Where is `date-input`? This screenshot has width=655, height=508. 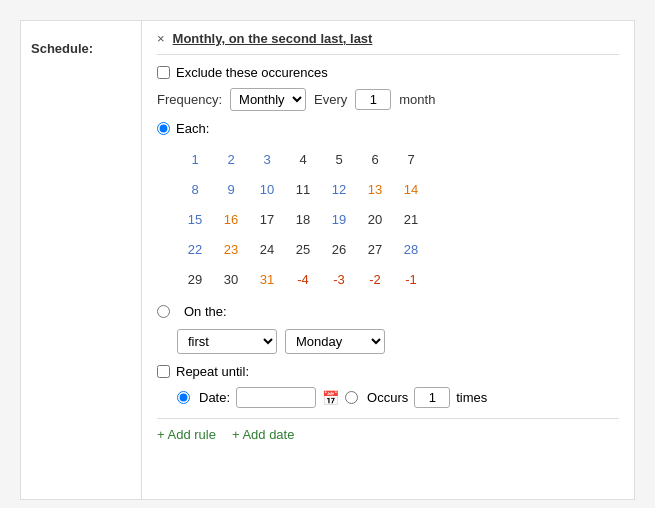 date-input is located at coordinates (276, 398).